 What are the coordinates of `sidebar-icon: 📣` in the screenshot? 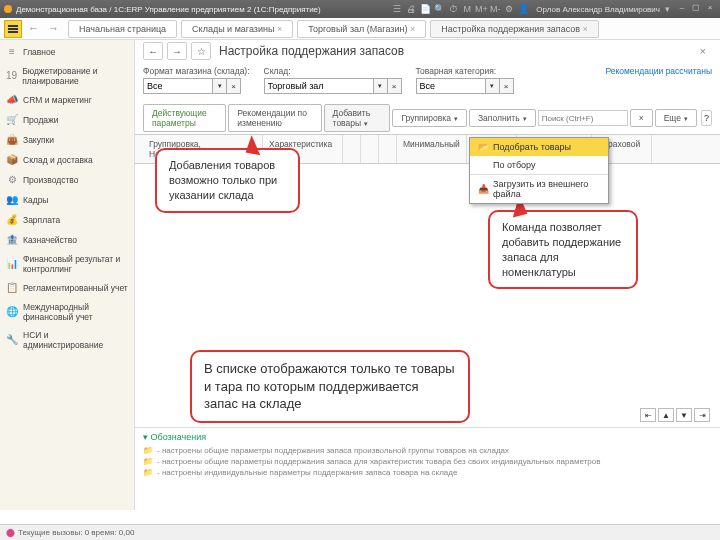 It's located at (12, 100).